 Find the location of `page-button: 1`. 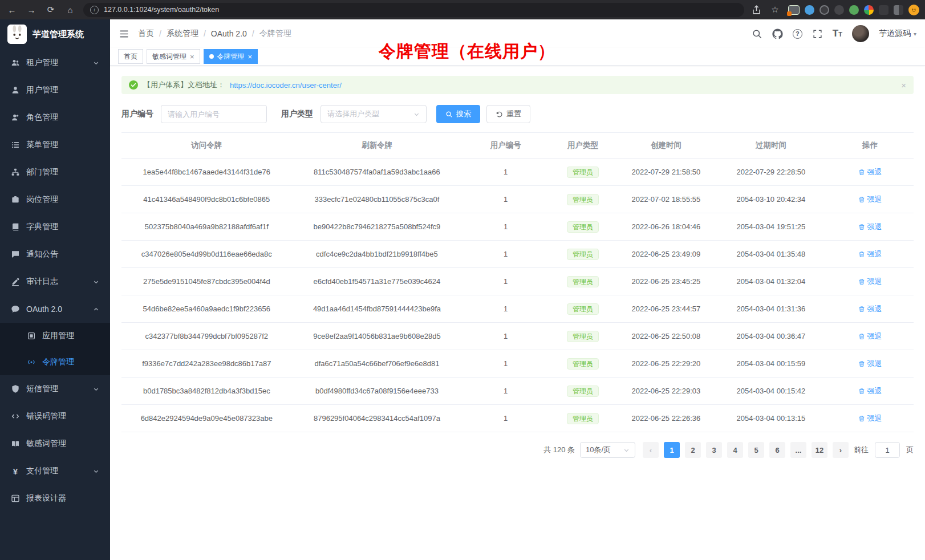

page-button: 1 is located at coordinates (672, 450).